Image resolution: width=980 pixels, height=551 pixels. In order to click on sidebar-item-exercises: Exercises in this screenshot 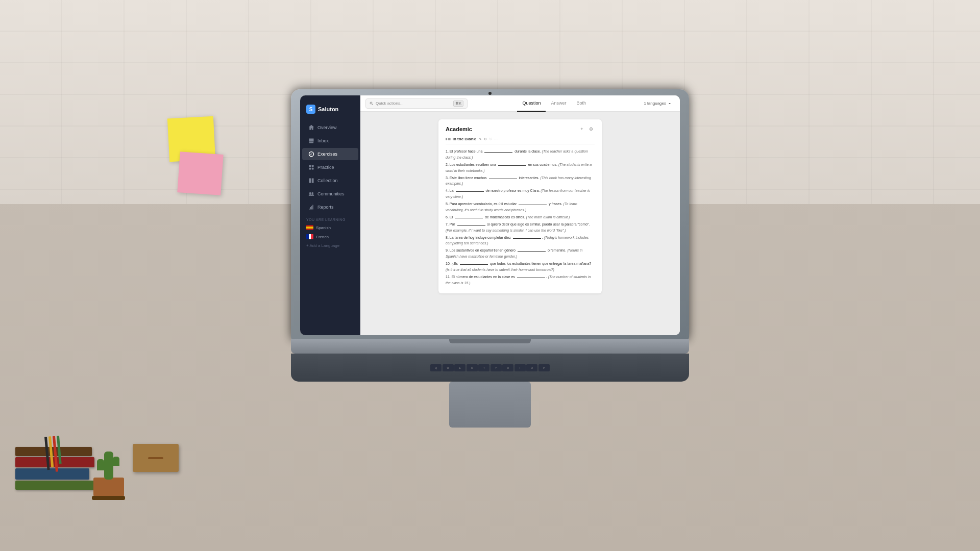, I will do `click(330, 154)`.